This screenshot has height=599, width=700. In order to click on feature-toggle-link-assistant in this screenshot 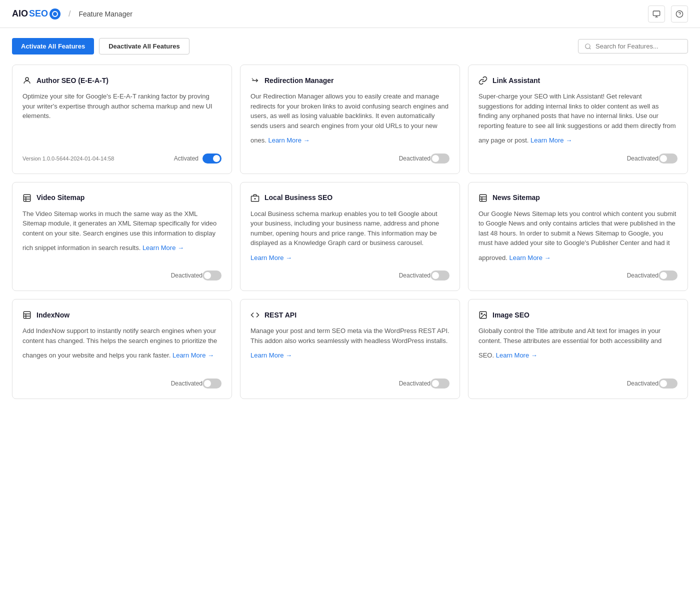, I will do `click(668, 158)`.